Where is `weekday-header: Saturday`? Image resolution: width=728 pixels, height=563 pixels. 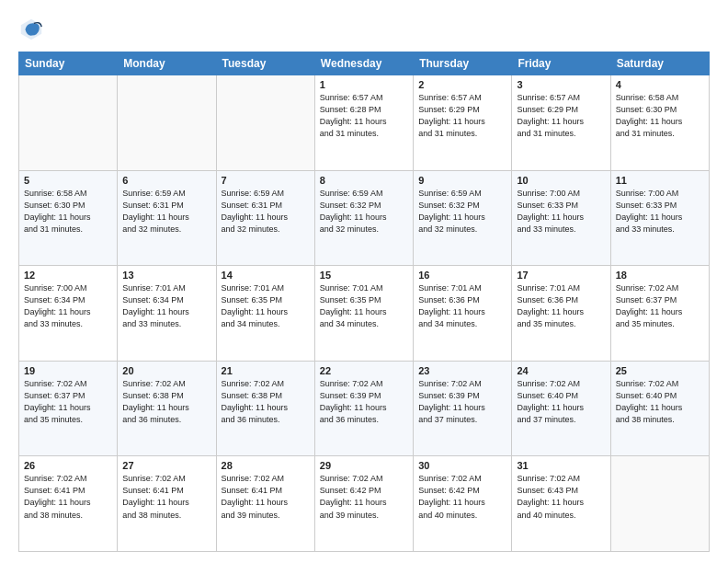 weekday-header: Saturday is located at coordinates (660, 64).